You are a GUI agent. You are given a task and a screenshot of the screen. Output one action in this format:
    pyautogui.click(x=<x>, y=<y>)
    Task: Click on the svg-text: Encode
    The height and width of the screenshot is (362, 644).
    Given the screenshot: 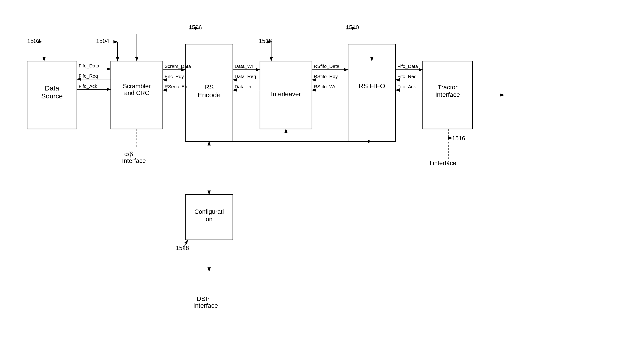 What is the action you would take?
    pyautogui.click(x=209, y=95)
    